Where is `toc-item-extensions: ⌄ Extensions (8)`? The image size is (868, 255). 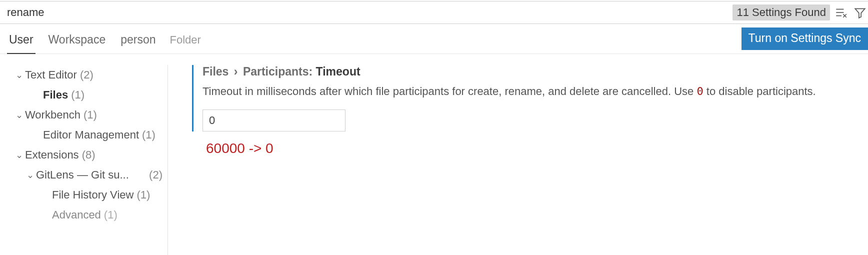
toc-item-extensions: ⌄ Extensions (8) is located at coordinates (88, 155).